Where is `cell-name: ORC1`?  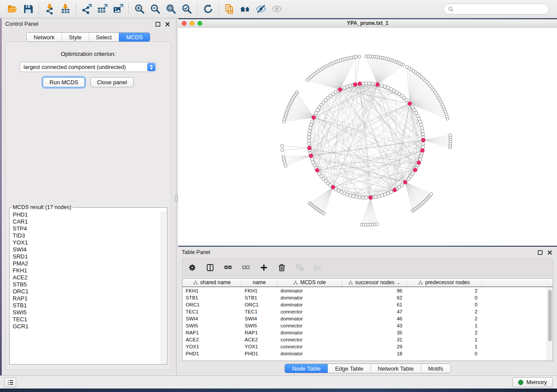
cell-name: ORC1 is located at coordinates (259, 305).